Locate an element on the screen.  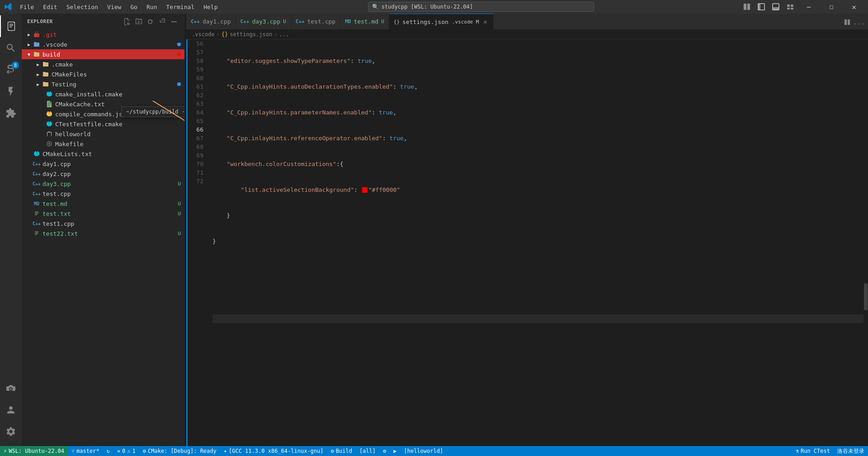
collapse-arrow: ▼ is located at coordinates (29, 54).